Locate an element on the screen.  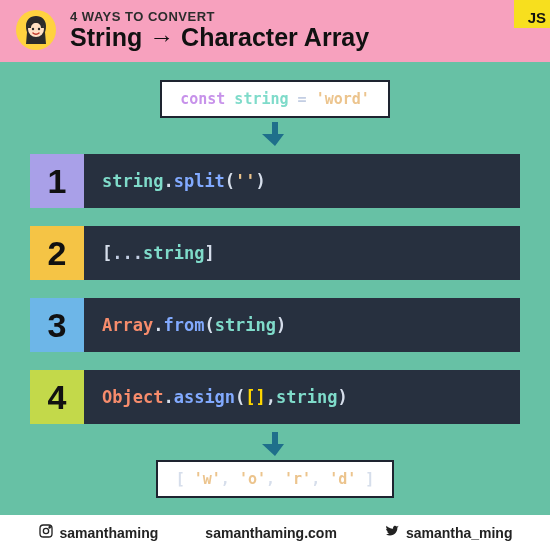
header-title: String → Character Array is located at coordinates (220, 37).